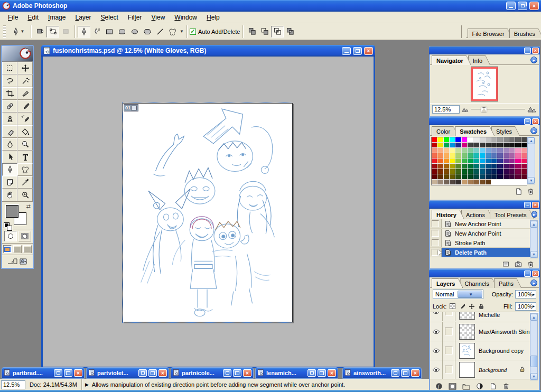 The height and width of the screenshot is (392, 541). What do you see at coordinates (122, 32) in the screenshot?
I see `rounded-rectangle-button` at bounding box center [122, 32].